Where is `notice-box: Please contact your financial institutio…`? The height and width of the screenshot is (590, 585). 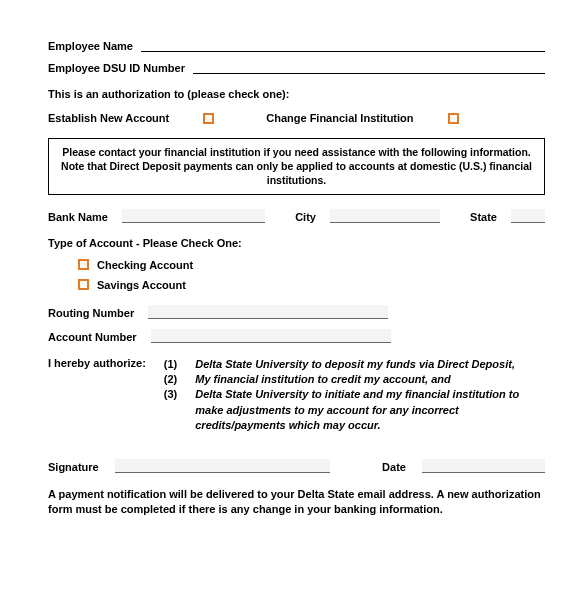 notice-box: Please contact your financial institutio… is located at coordinates (296, 166).